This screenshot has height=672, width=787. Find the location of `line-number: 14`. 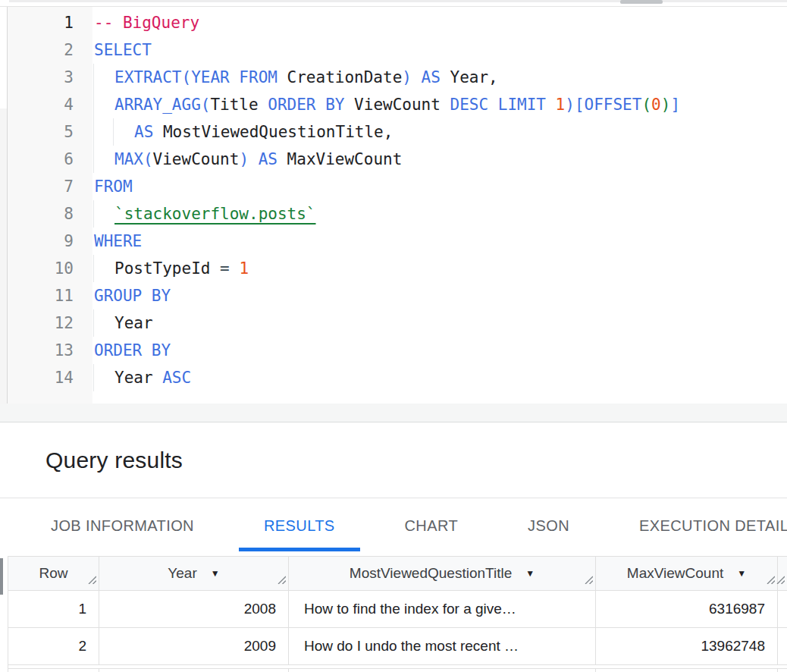

line-number: 14 is located at coordinates (50, 378).